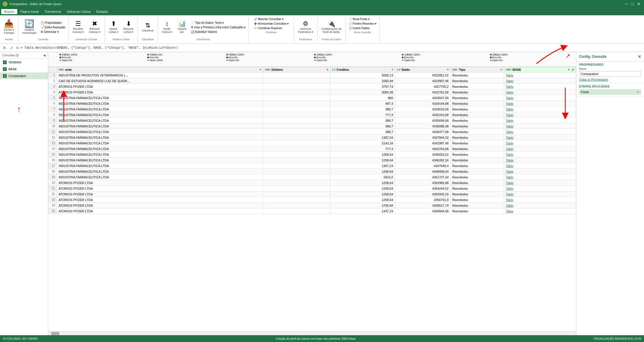  I want to click on menu-adicionar-coluna: Adicionar Coluna, so click(79, 12).